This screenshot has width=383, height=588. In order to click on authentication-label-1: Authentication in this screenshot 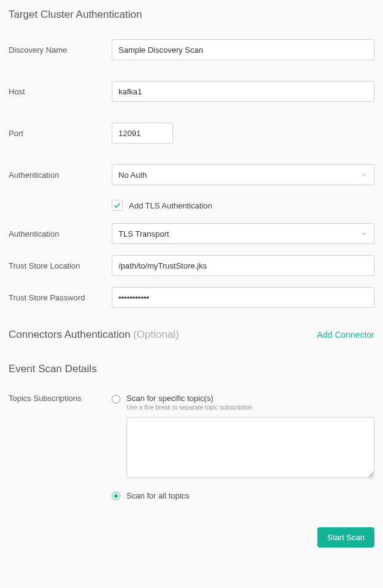, I will do `click(60, 175)`.